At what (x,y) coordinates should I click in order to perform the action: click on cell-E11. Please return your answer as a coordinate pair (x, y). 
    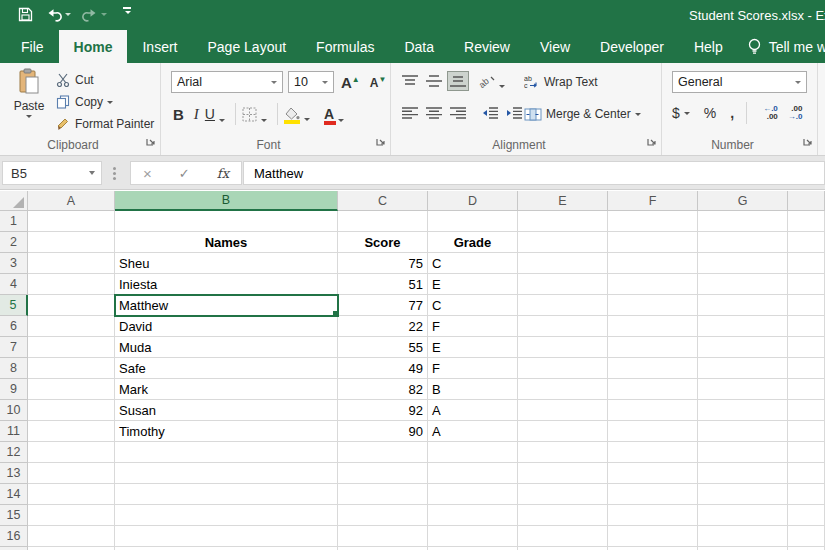
    Looking at the image, I should click on (563, 432).